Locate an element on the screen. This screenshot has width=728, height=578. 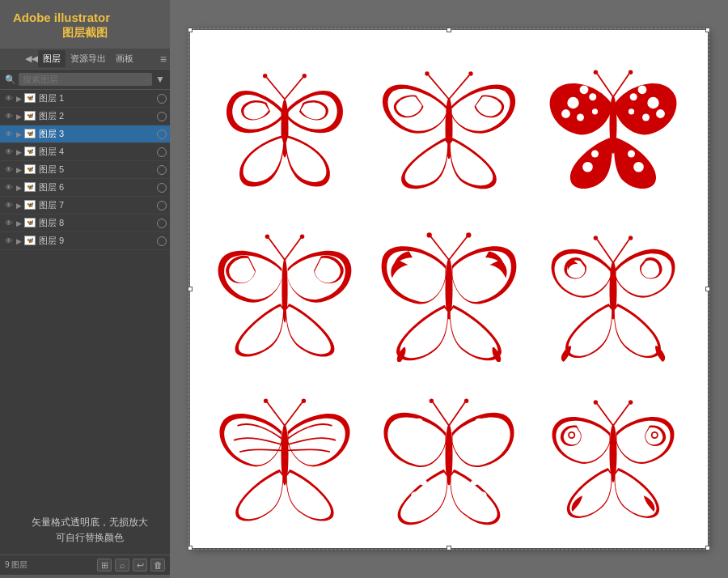
page-title: 图层截图 is located at coordinates (85, 33).